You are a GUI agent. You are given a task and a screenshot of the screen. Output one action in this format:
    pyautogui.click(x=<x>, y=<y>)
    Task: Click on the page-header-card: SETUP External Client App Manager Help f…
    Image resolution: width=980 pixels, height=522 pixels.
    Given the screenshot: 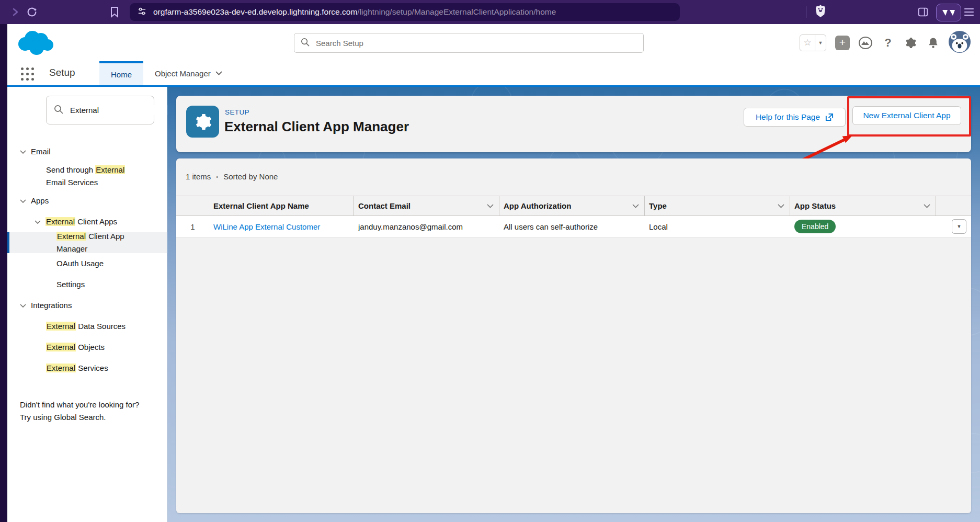 What is the action you would take?
    pyautogui.click(x=574, y=124)
    